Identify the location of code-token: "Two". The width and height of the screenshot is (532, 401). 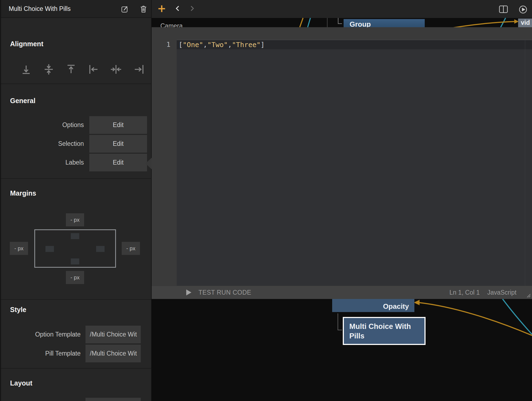
(217, 45).